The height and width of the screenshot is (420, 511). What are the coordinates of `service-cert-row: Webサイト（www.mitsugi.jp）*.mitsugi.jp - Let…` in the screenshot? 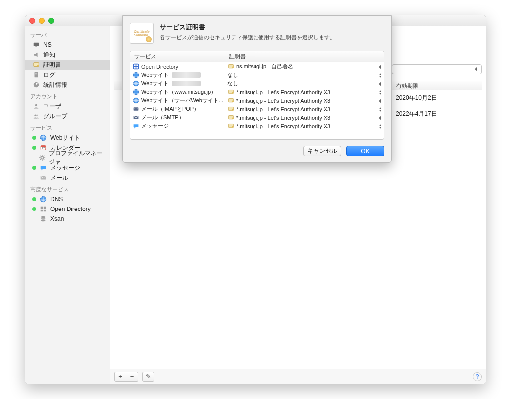 It's located at (257, 92).